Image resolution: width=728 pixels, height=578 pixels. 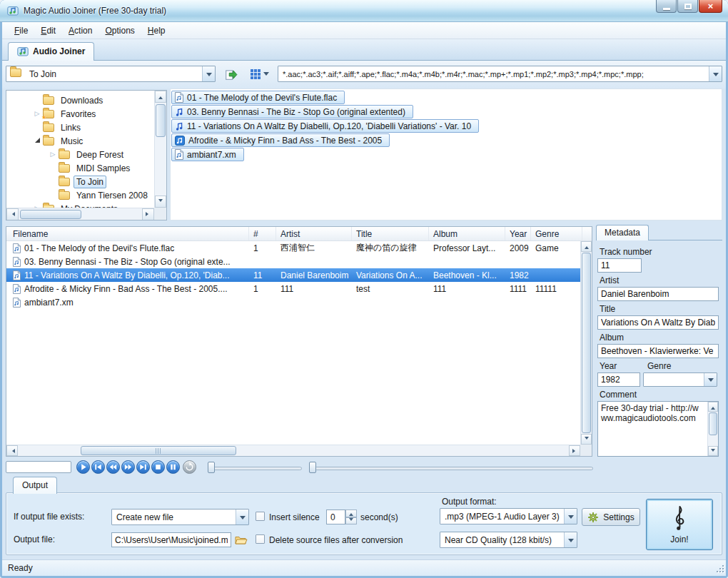 I want to click on artist-field, so click(x=658, y=294).